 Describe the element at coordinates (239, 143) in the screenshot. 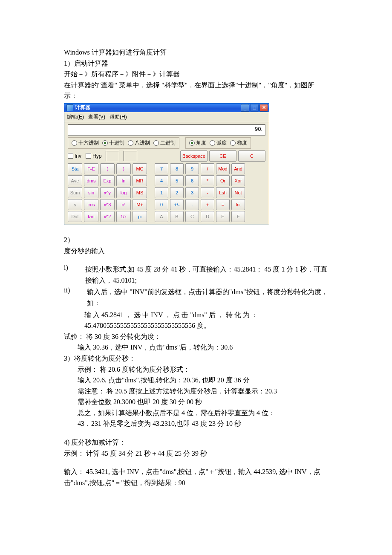

I see `radio-grads: 梯度` at that location.